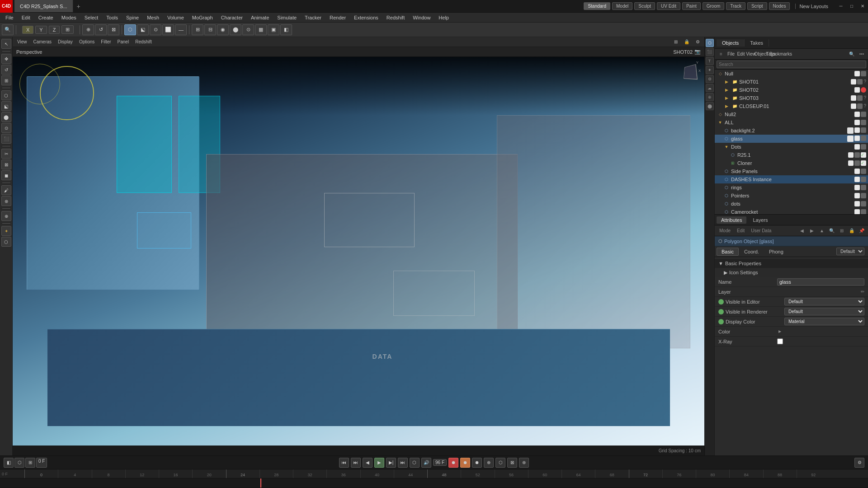 This screenshot has width=868, height=488. I want to click on layout-track: Track, so click(736, 6).